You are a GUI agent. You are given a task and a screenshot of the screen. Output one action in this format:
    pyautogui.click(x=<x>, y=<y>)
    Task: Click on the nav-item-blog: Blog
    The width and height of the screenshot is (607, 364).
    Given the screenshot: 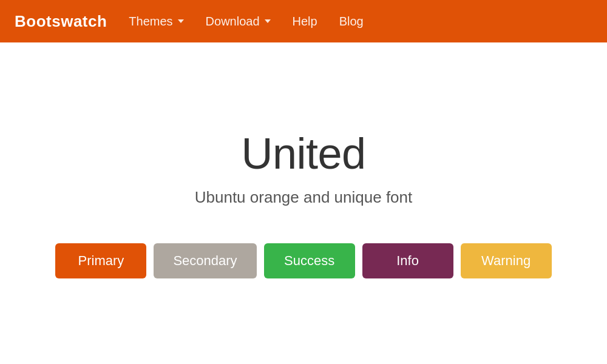 What is the action you would take?
    pyautogui.click(x=351, y=22)
    